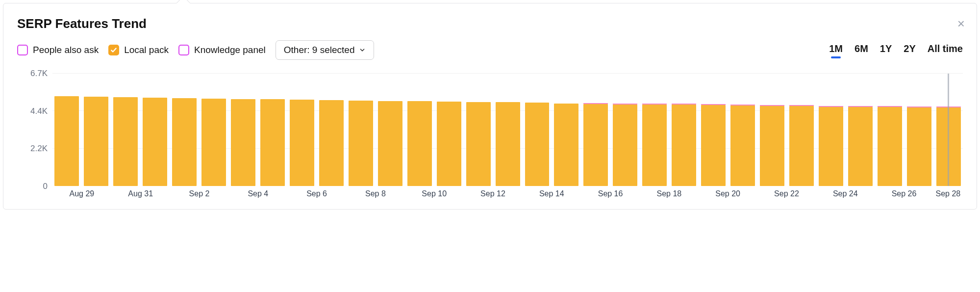 This screenshot has width=980, height=292. What do you see at coordinates (200, 194) in the screenshot?
I see `x-tick-label: Sep 2` at bounding box center [200, 194].